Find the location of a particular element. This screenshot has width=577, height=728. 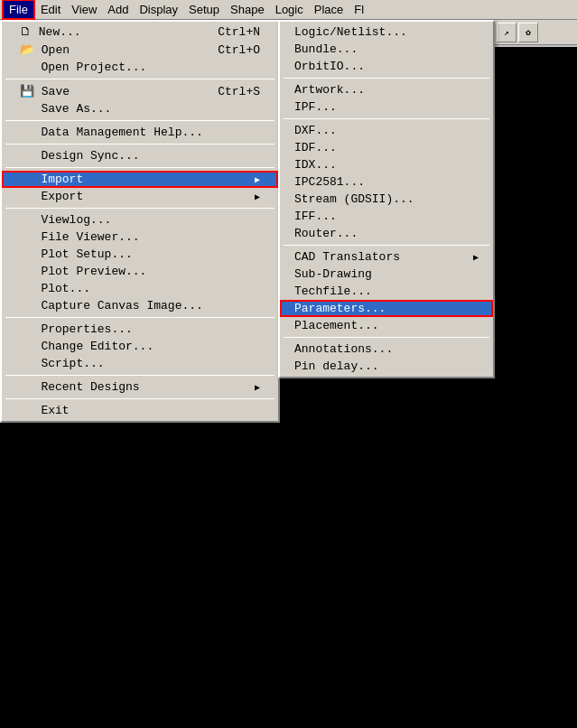

menu-item-change-editor: Change Editor... is located at coordinates (140, 347).